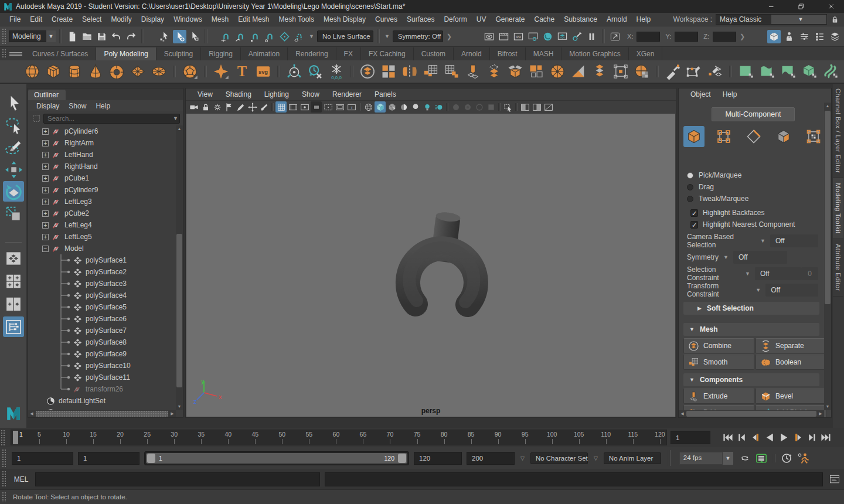 The width and height of the screenshot is (844, 504). Describe the element at coordinates (386, 20) in the screenshot. I see `menu-curves: Curves` at that location.